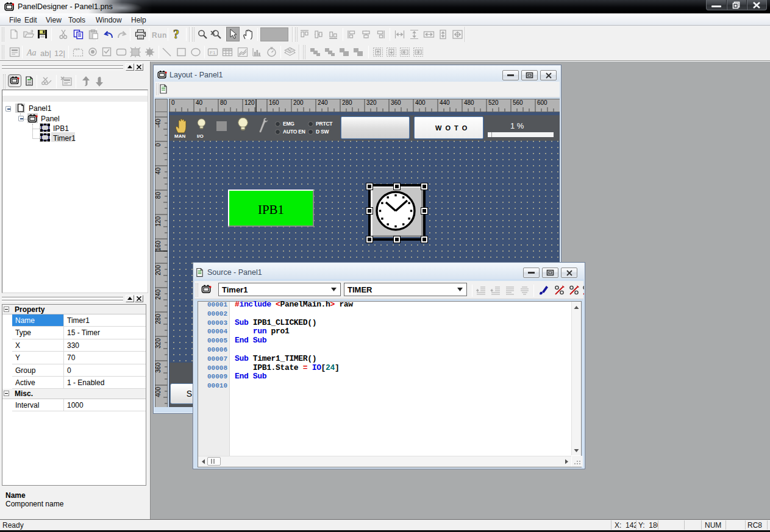 The image size is (770, 532). What do you see at coordinates (518, 102) in the screenshot?
I see `svg-text: 560` at bounding box center [518, 102].